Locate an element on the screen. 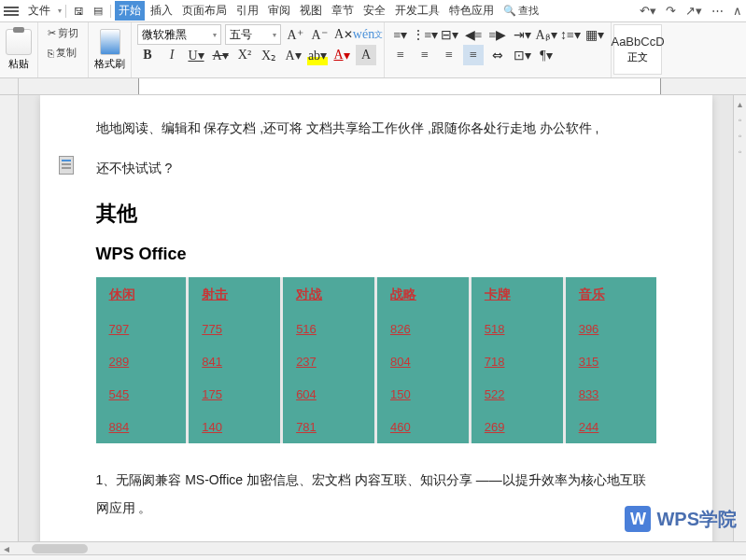 This screenshot has height=560, width=746. copy-button: ⎘ 复制 is located at coordinates (63, 52).